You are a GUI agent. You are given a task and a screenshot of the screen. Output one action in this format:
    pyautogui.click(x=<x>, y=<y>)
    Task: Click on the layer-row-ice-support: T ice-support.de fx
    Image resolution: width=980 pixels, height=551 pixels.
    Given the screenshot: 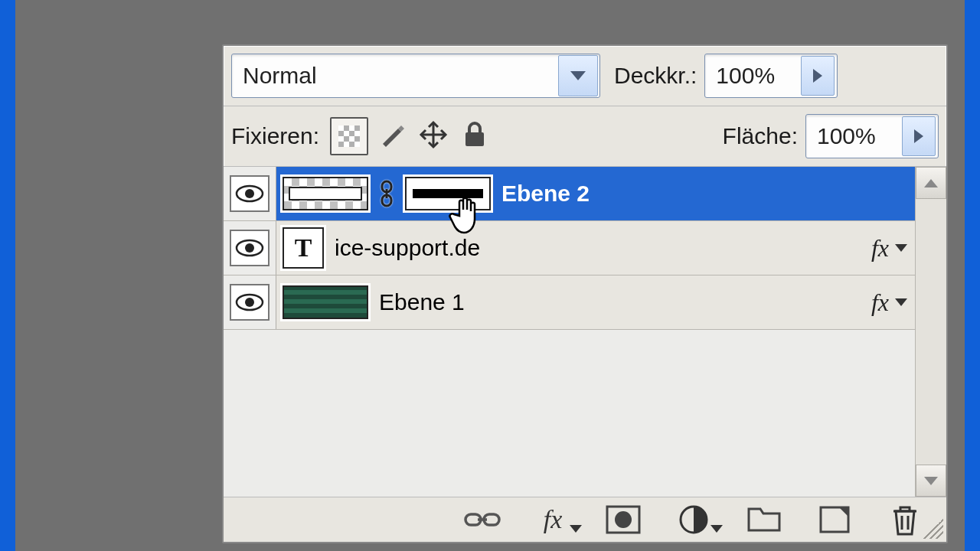 What is the action you would take?
    pyautogui.click(x=570, y=248)
    